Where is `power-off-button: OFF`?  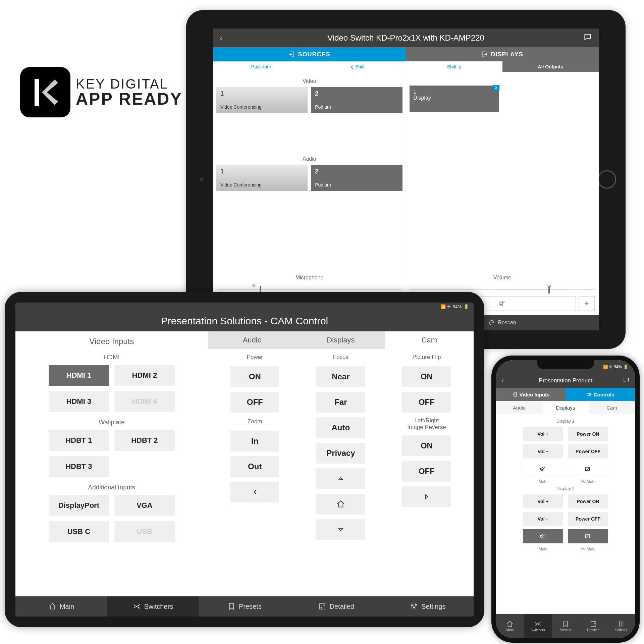 power-off-button: OFF is located at coordinates (255, 402).